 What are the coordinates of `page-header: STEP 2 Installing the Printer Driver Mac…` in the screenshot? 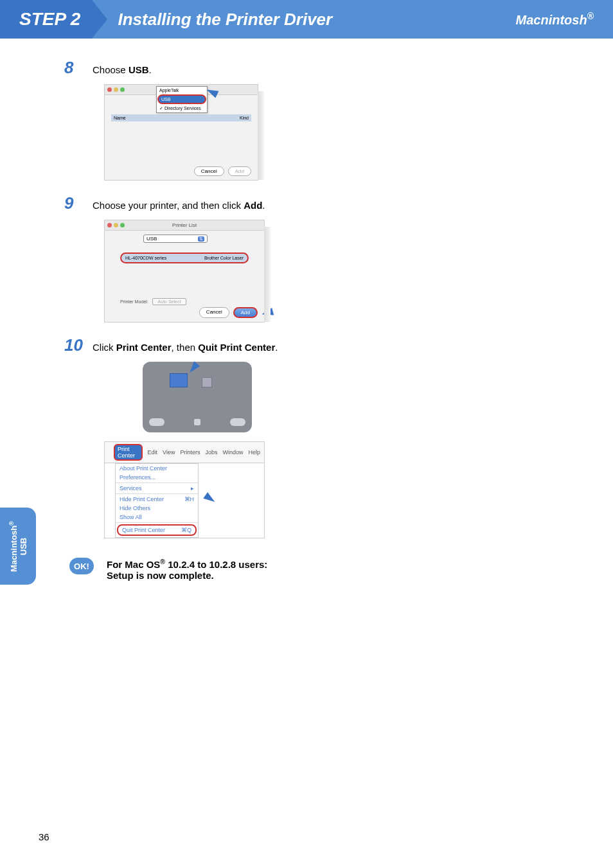 It's located at (306, 19).